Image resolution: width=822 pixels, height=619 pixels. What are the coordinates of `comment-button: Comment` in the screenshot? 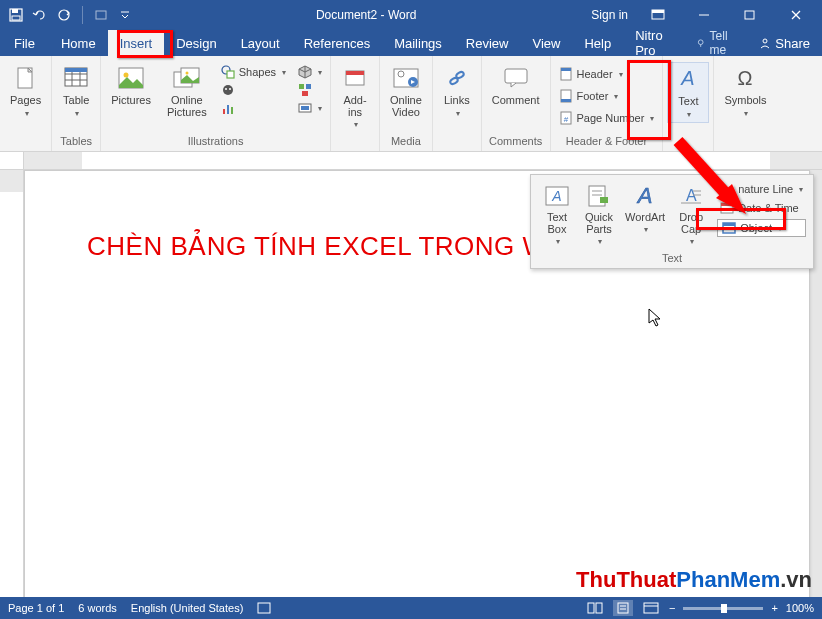 It's located at (516, 85).